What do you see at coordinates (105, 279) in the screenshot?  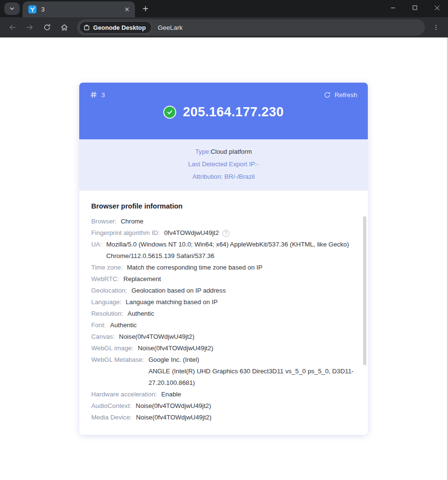 I see `profile-label: WebRTC:` at bounding box center [105, 279].